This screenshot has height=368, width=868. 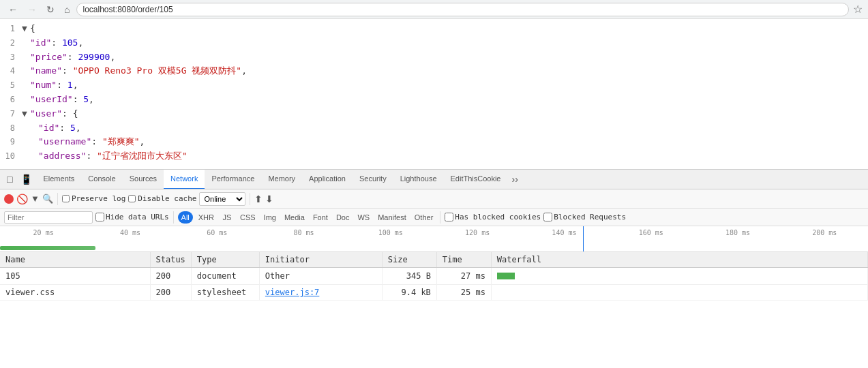 What do you see at coordinates (434, 57) in the screenshot?
I see `json-line-3: 3 "price": 299900,` at bounding box center [434, 57].